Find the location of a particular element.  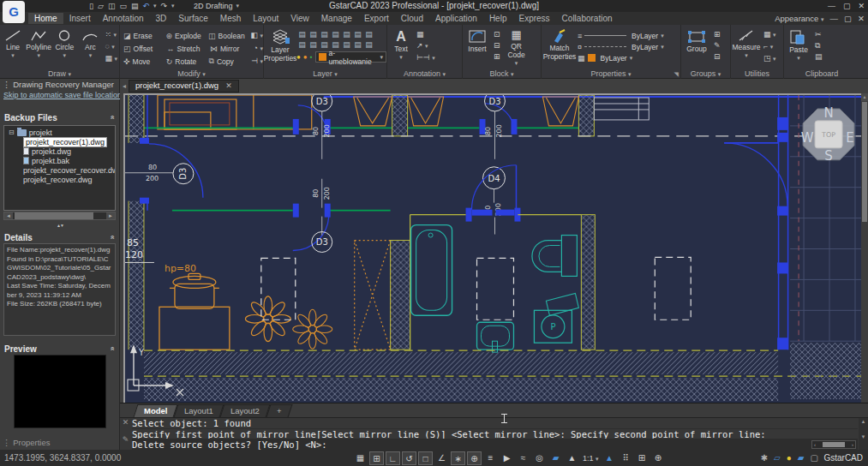

close-command-icon: ✕ is located at coordinates (125, 422).